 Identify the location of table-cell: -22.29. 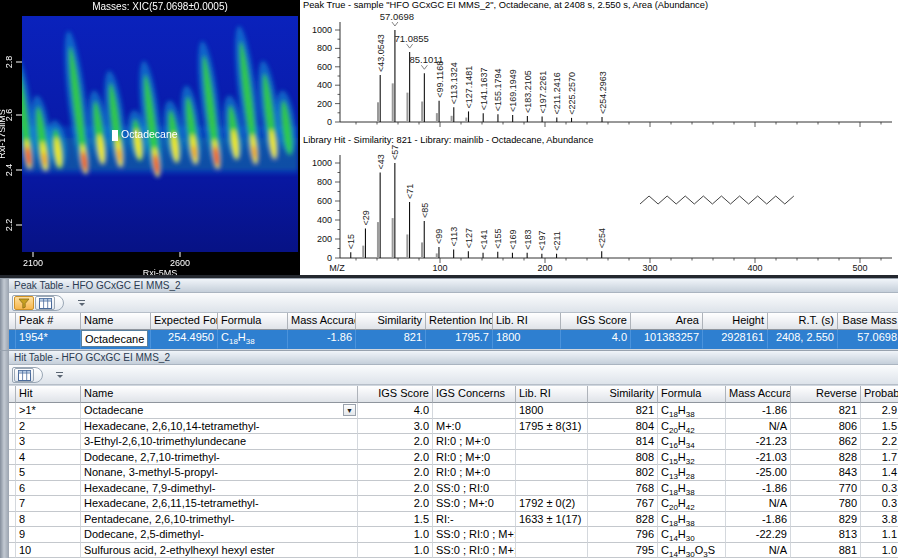
(758, 535).